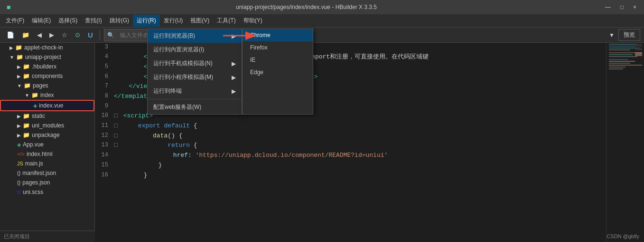 The image size is (644, 242). What do you see at coordinates (195, 77) in the screenshot?
I see `run-to-miniprogram-item: 运行到小程序模拟器(M) ▶` at bounding box center [195, 77].